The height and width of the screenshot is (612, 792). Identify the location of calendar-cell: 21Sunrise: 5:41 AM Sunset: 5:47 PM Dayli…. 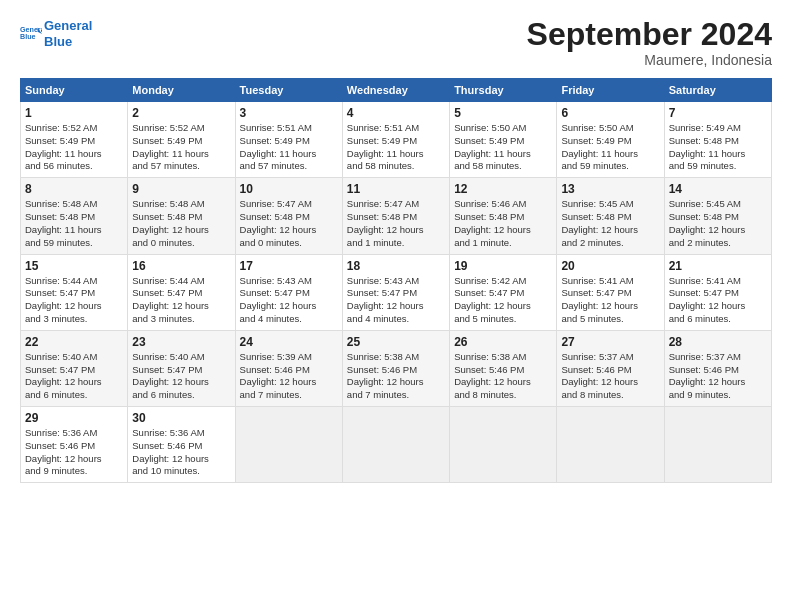
(718, 292).